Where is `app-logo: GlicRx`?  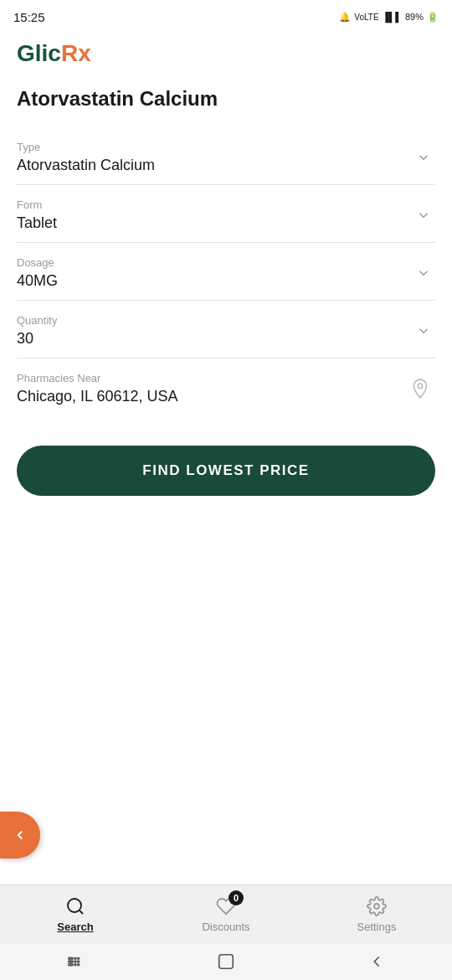 app-logo: GlicRx is located at coordinates (226, 54).